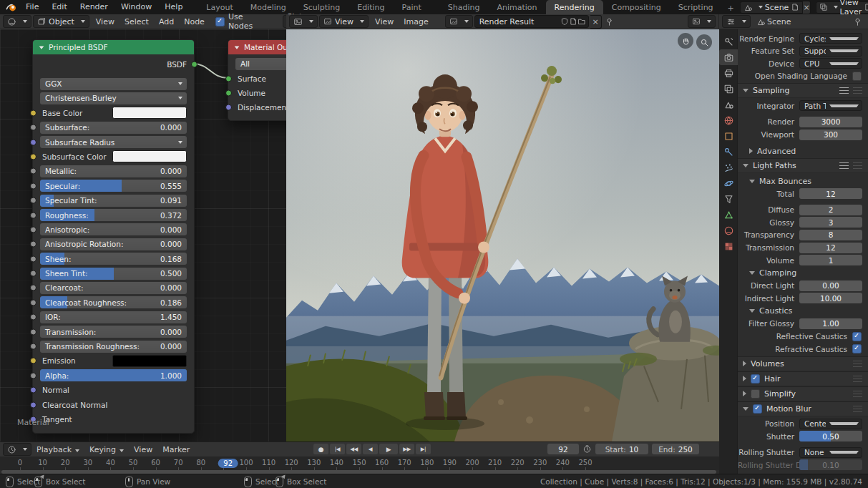 The image size is (868, 488). Describe the element at coordinates (803, 323) in the screenshot. I see `prop-filter-glossy: Filter Glossy1.00` at that location.